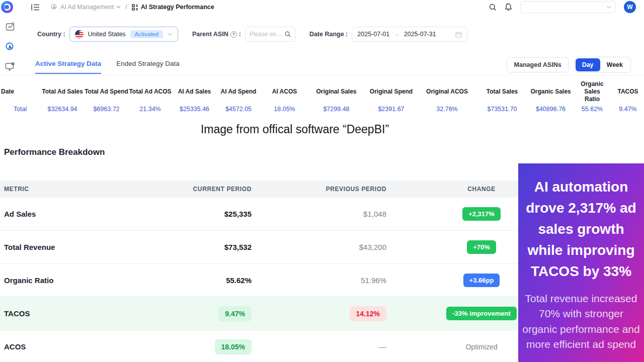 This screenshot has width=644, height=362. I want to click on previous-value: $1,048, so click(319, 214).